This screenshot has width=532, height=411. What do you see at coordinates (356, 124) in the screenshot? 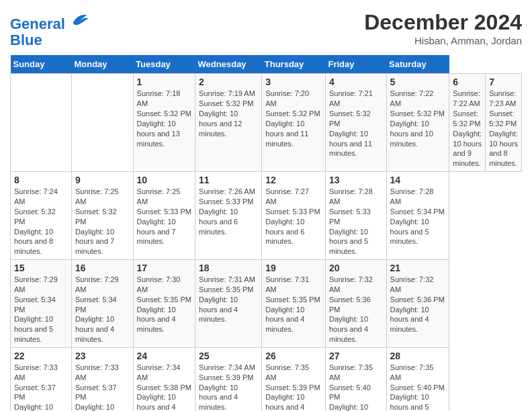
I see `day-info: Sunrise: 7:21 AMSunset: 5:32 PMDaylight:…` at bounding box center [356, 124].